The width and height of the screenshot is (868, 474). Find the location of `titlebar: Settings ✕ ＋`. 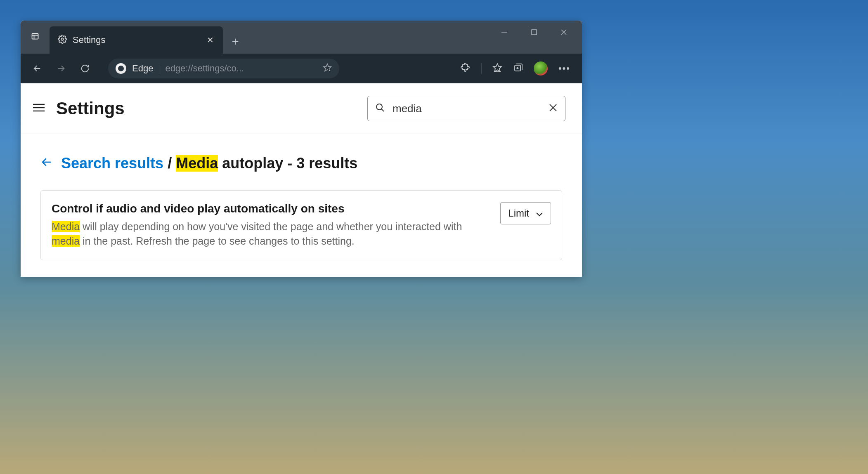

titlebar: Settings ✕ ＋ is located at coordinates (301, 37).